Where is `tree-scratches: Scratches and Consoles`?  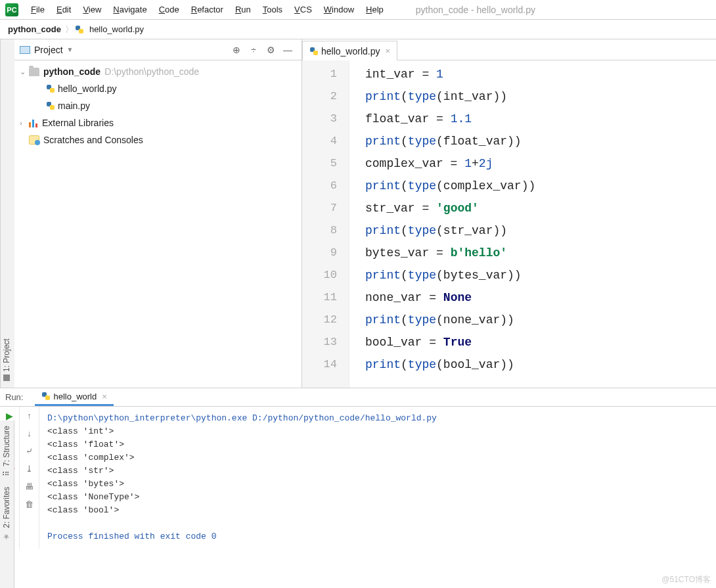 tree-scratches: Scratches and Consoles is located at coordinates (158, 140).